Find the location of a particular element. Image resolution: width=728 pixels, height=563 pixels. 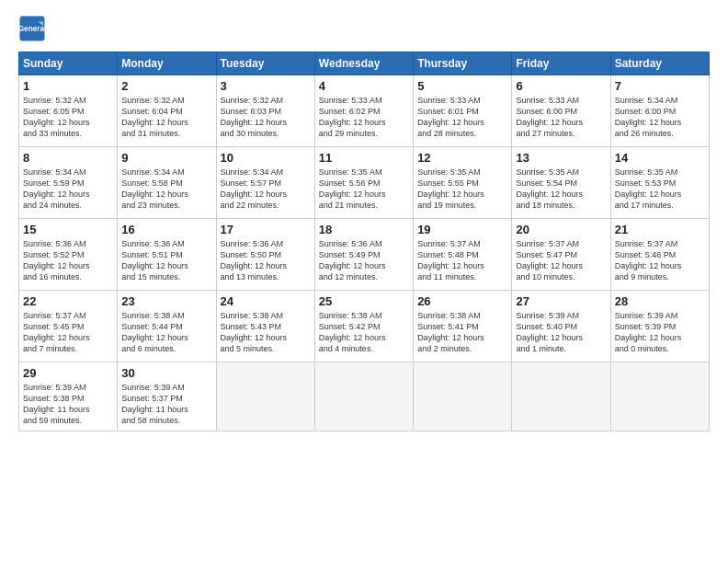

cell-info: Sunrise: 5:38 AMSunset: 5:42 PMDaylight:… is located at coordinates (364, 333).